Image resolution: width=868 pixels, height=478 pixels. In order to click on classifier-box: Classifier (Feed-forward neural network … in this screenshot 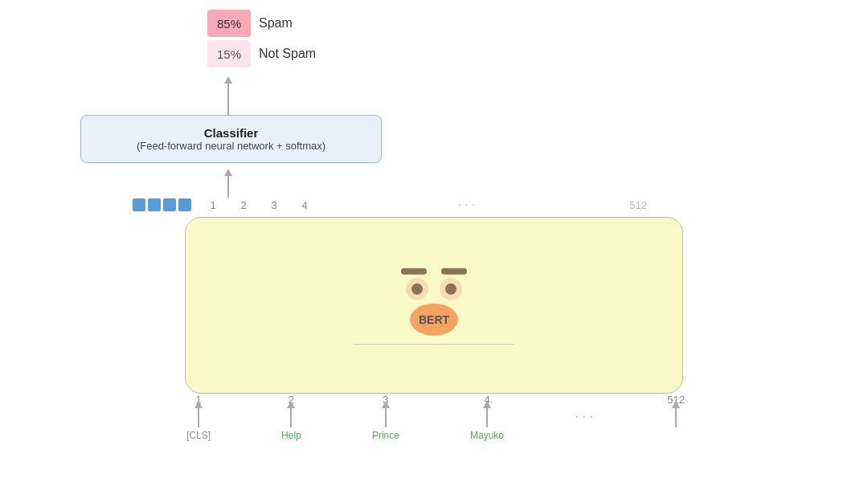, I will do `click(231, 139)`.